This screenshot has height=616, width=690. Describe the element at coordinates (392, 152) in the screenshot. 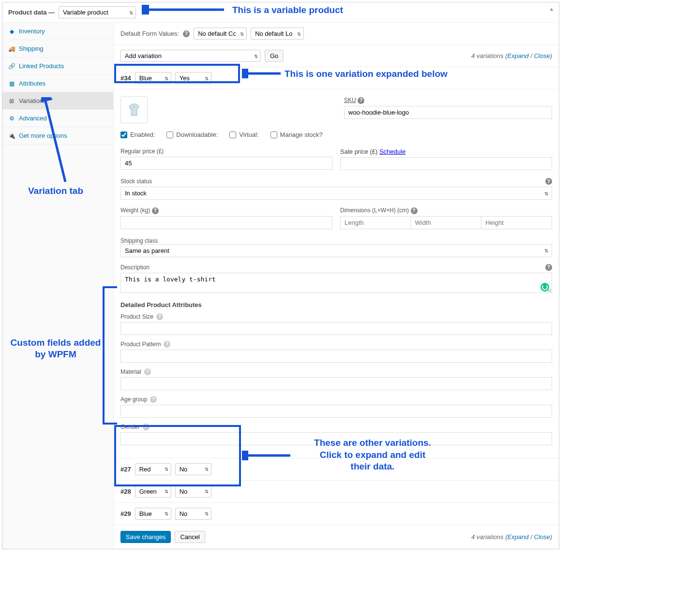

I see `schedule-link: Schedule` at that location.